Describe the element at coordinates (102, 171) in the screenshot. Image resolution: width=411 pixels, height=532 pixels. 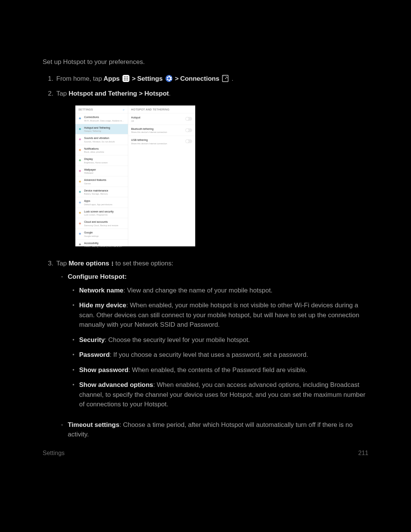
I see `ss-setting-item: ◈WallpaperWallpaper` at that location.